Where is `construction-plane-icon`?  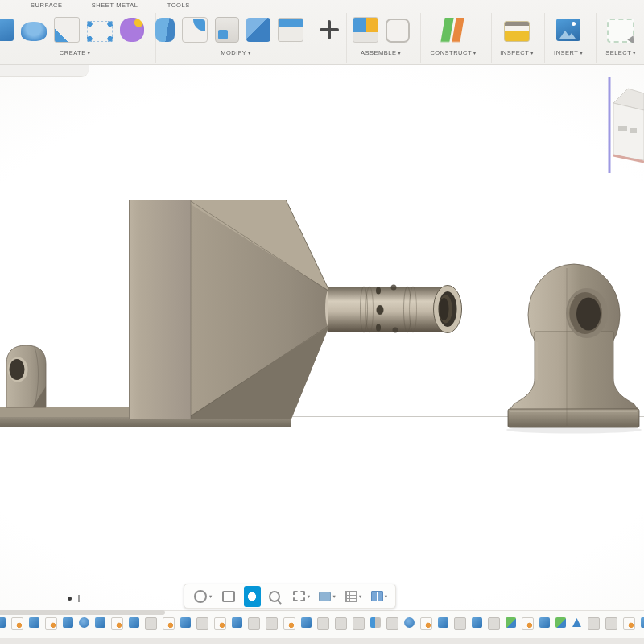
construction-plane-icon is located at coordinates (452, 30).